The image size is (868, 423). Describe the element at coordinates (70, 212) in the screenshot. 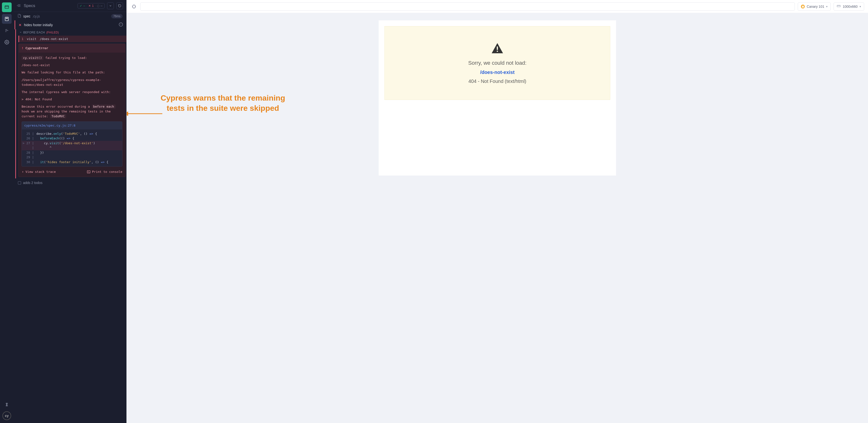

I see `reporter-panel: Specs ✓ -- · ✕ 1 · ◌ -- spec.cy.js` at that location.